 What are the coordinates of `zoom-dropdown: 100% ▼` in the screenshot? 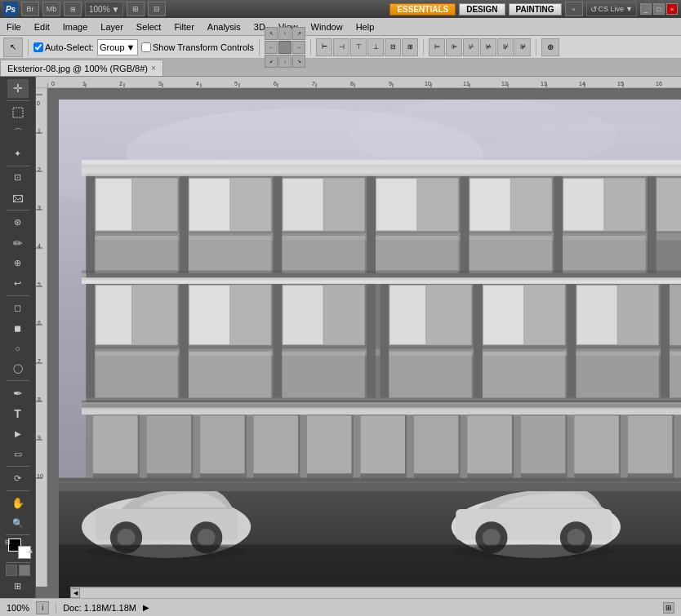 It's located at (105, 9).